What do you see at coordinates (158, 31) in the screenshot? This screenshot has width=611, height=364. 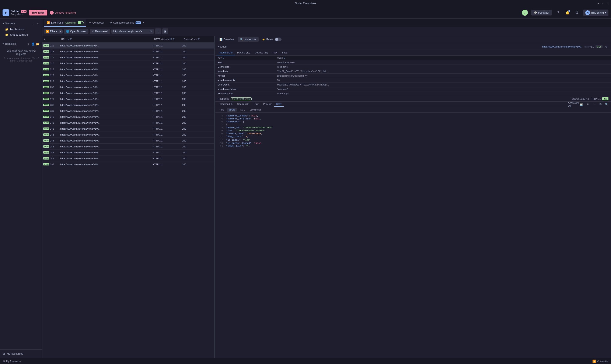 I see `more-options-button: ⋮` at bounding box center [158, 31].